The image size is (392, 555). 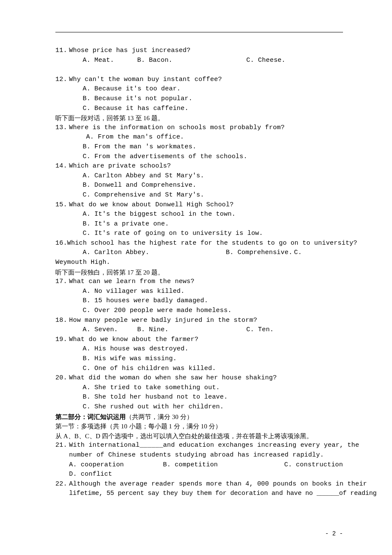 I want to click on q13-opt-b: B. From the man 's workmates., so click(x=199, y=147).